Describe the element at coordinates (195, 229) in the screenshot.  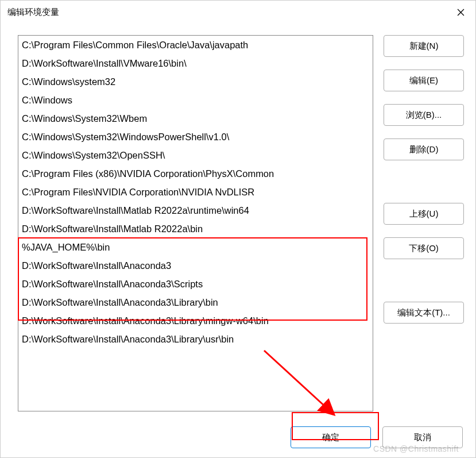
I see `list-item: D:\WorkSoftware\Install\Matlab R2022a\bi…` at that location.